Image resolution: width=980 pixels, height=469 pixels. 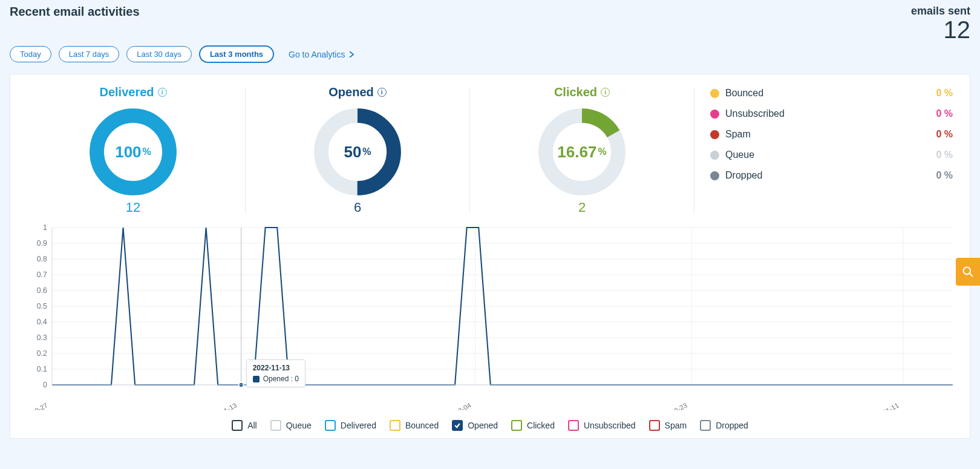 I want to click on side-stat-row: Spam 0 %, so click(x=831, y=134).